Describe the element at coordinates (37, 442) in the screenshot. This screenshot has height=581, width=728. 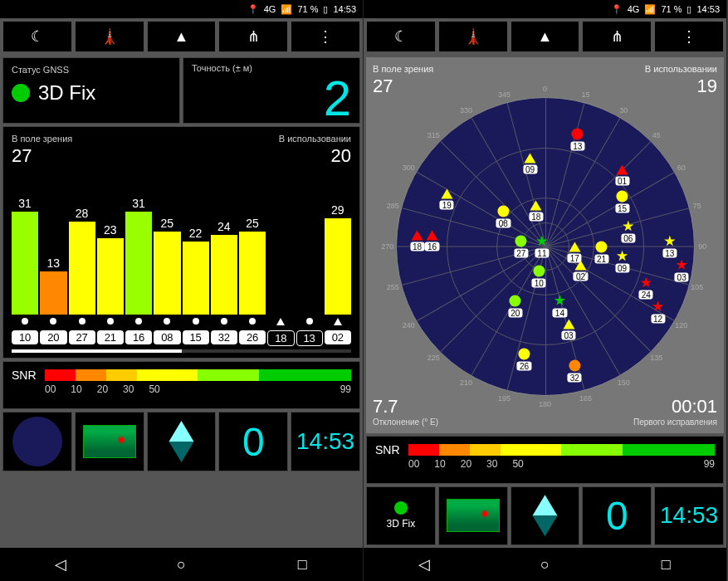
I see `sky-thumbnail` at that location.